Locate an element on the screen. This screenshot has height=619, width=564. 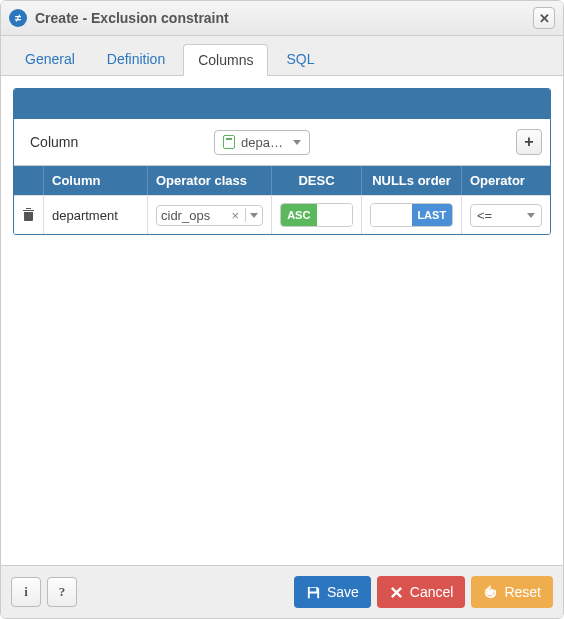
table-row: department cidr_ops × ASC is located at coordinates (282, 214).